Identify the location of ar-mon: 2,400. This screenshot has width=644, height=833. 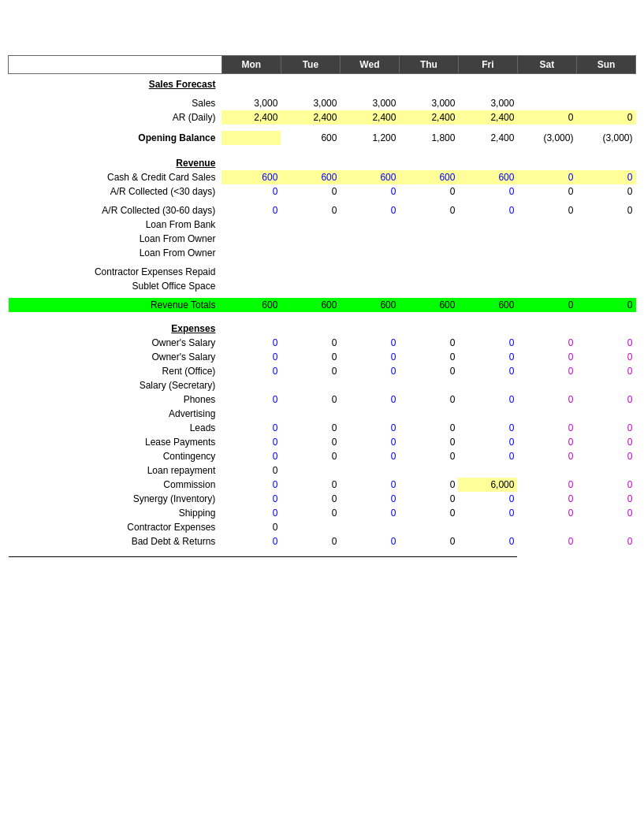
(251, 117).